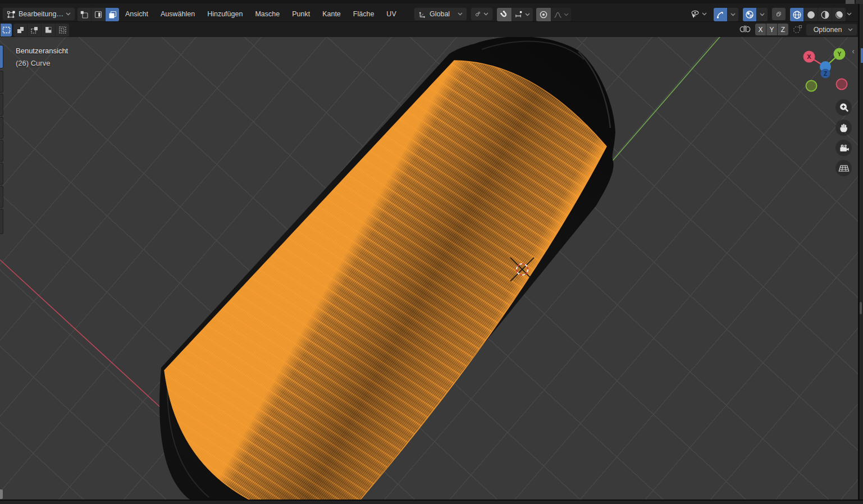 The width and height of the screenshot is (863, 504). What do you see at coordinates (783, 29) in the screenshot?
I see `mirror-z-button: Z` at bounding box center [783, 29].